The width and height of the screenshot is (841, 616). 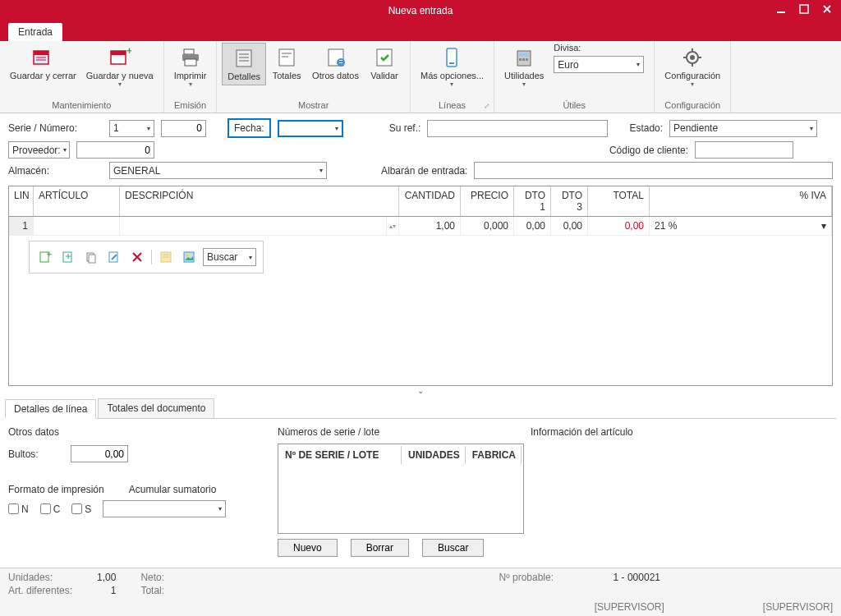 What do you see at coordinates (420, 11) in the screenshot?
I see `window-title: Nueva entrada` at bounding box center [420, 11].